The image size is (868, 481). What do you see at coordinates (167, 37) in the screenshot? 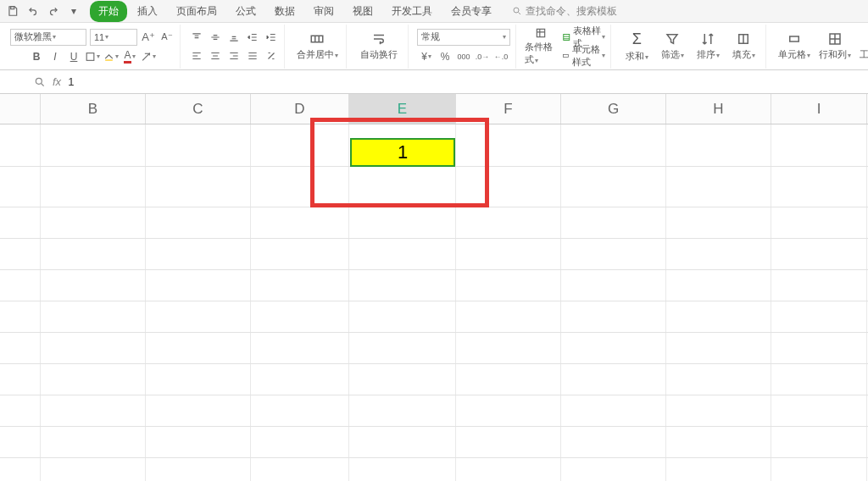
I see `decrease-font-icon: A⁻` at bounding box center [167, 37].